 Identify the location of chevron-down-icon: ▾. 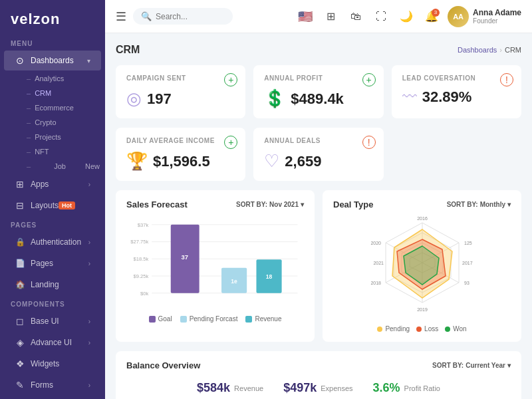
(509, 366).